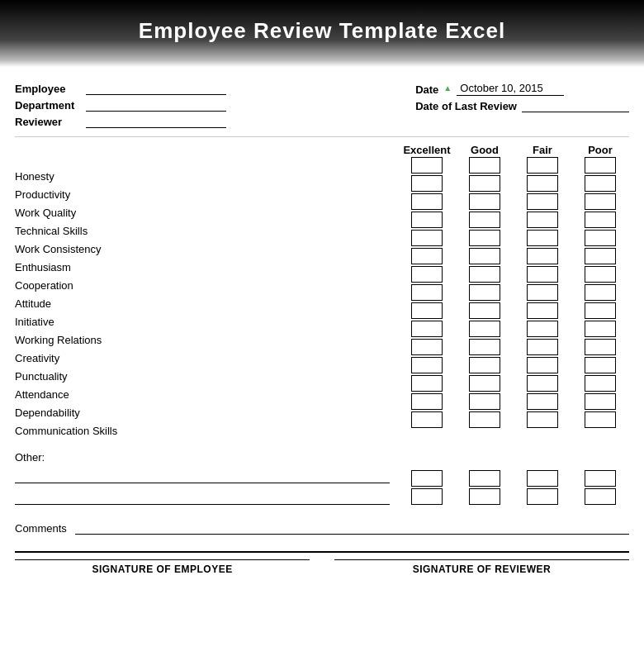  I want to click on skill-row: Work Quality, so click(206, 212).